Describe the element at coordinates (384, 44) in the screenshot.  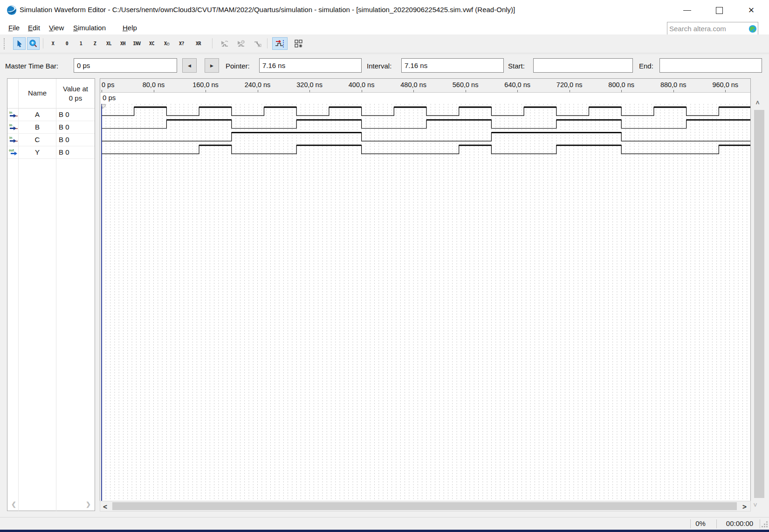
I see `toolbar: X 0 1 Z XL XH INV XC X◴ X? XR` at that location.